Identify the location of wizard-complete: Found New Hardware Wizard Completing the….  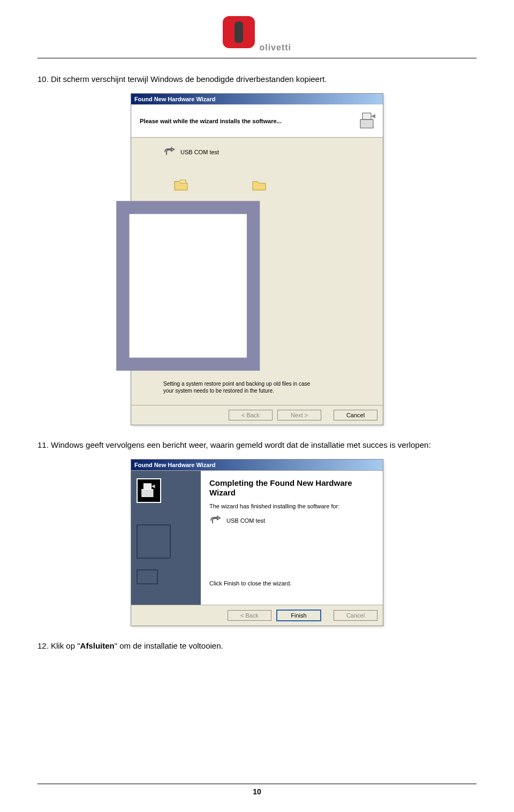
(257, 543).